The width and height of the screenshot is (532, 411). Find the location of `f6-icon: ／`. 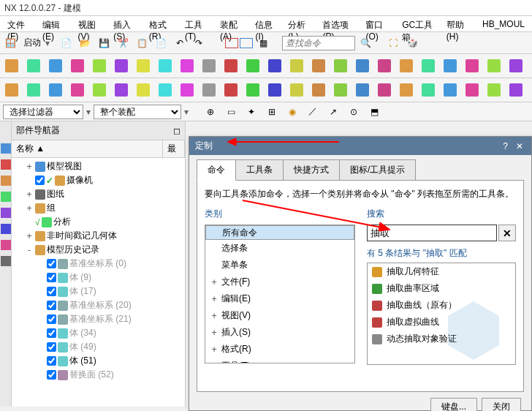

f6-icon: ／ is located at coordinates (313, 112).